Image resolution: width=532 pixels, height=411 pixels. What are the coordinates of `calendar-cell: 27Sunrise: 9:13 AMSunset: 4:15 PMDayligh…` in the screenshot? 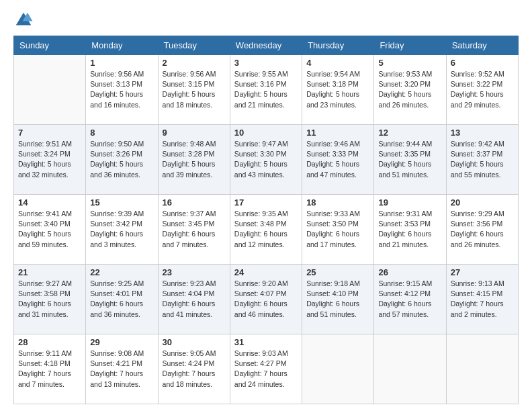 It's located at (482, 300).